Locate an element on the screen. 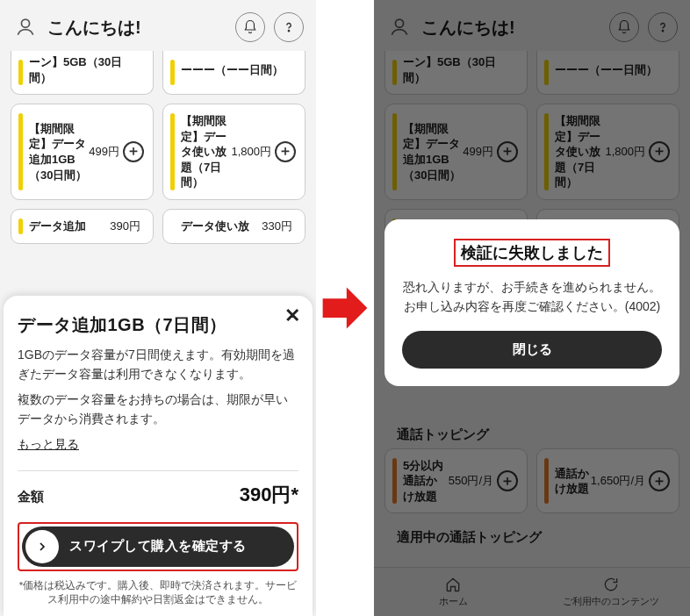 The width and height of the screenshot is (690, 616). error-dialog: 検証に失敗しました 恐れ入りますが、お手続きを進められません。お申し込み内容を再… is located at coordinates (532, 303).